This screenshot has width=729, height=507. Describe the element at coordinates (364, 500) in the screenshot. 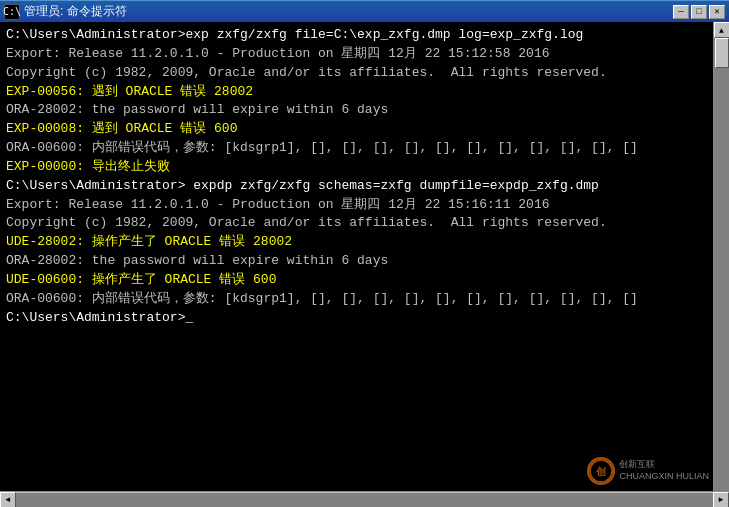

I see `hscroll-track` at that location.